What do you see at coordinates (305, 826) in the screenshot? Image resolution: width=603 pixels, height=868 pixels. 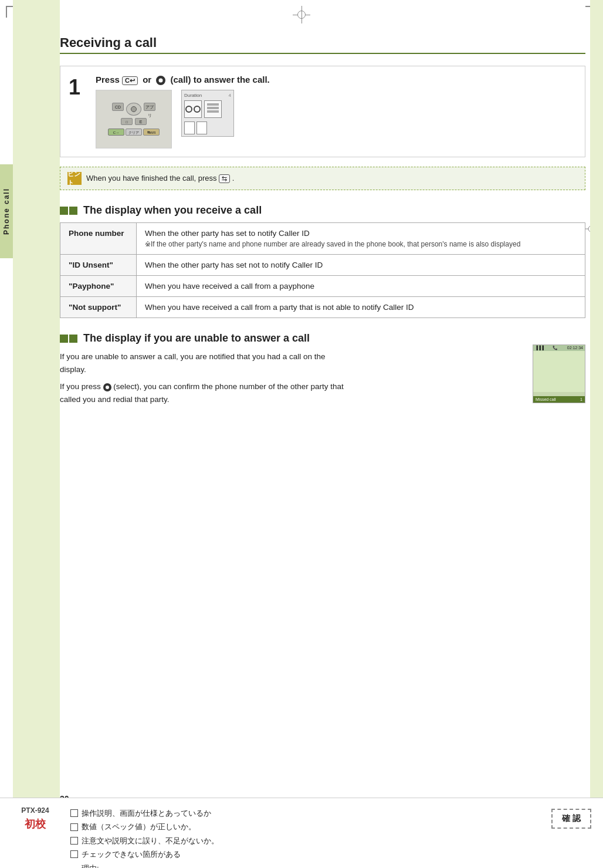 I see `check-item-1: 数値（スペック値）が正しいか。` at bounding box center [305, 826].